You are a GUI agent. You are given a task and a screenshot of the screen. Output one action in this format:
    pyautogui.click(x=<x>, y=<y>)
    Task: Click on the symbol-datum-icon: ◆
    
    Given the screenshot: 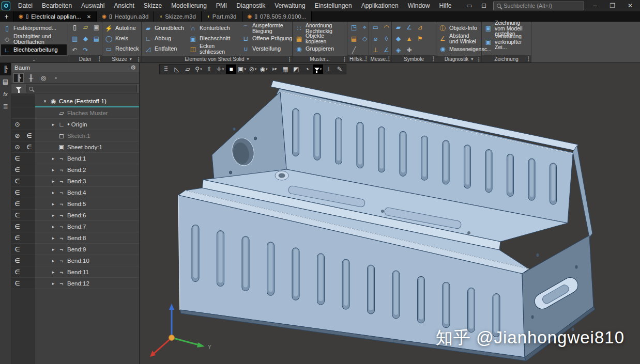 What is the action you would take?
    pyautogui.click(x=398, y=38)
    